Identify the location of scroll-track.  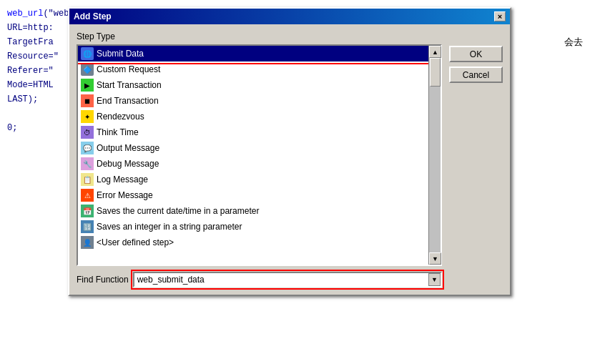
(435, 155).